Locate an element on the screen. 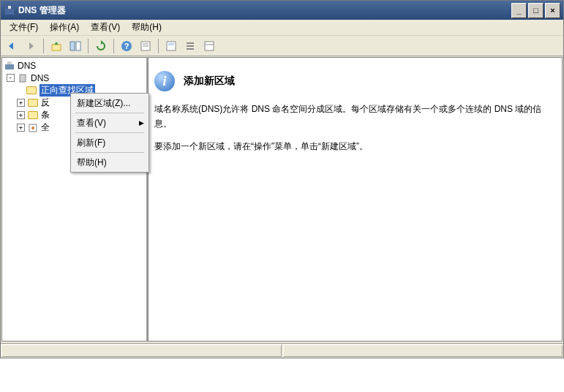  submenu-arrow-icon: ▶ is located at coordinates (142, 123).